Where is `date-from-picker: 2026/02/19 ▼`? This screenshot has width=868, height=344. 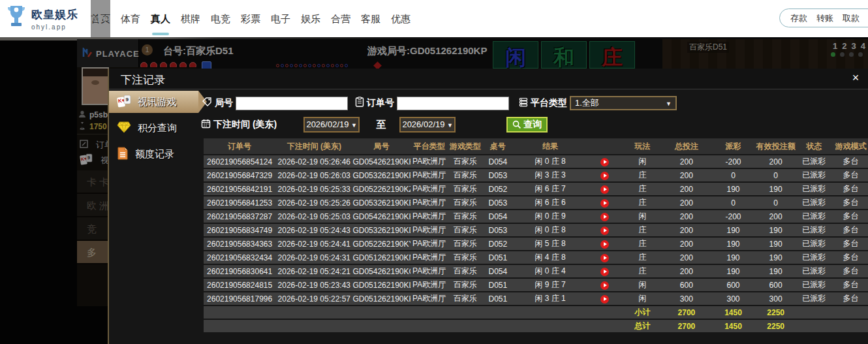
date-from-picker: 2026/02/19 ▼ is located at coordinates (332, 125).